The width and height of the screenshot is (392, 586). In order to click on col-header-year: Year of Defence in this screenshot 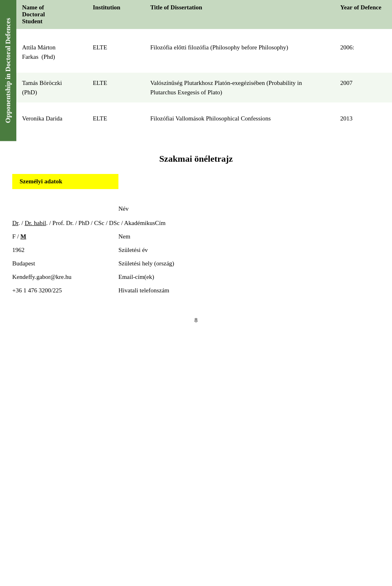, I will do `click(363, 15)`.